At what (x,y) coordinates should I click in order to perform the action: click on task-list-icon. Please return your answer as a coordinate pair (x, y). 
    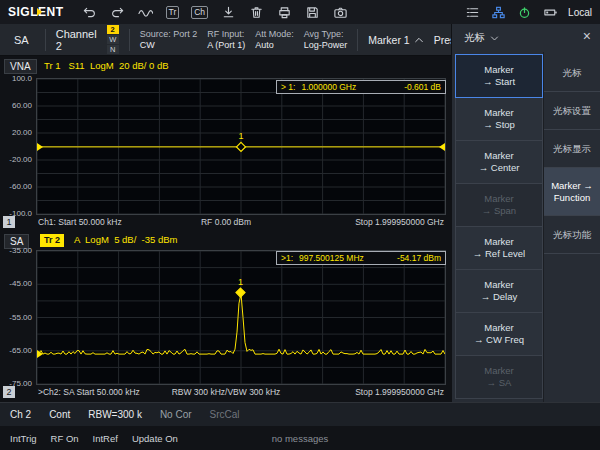
    Looking at the image, I should click on (472, 12).